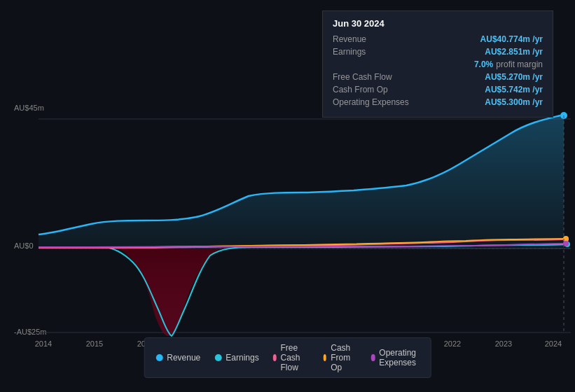 The height and width of the screenshot is (392, 575). What do you see at coordinates (438, 52) in the screenshot?
I see `tooltip-earnings-row: Earnings AU$2.851m /yr` at bounding box center [438, 52].